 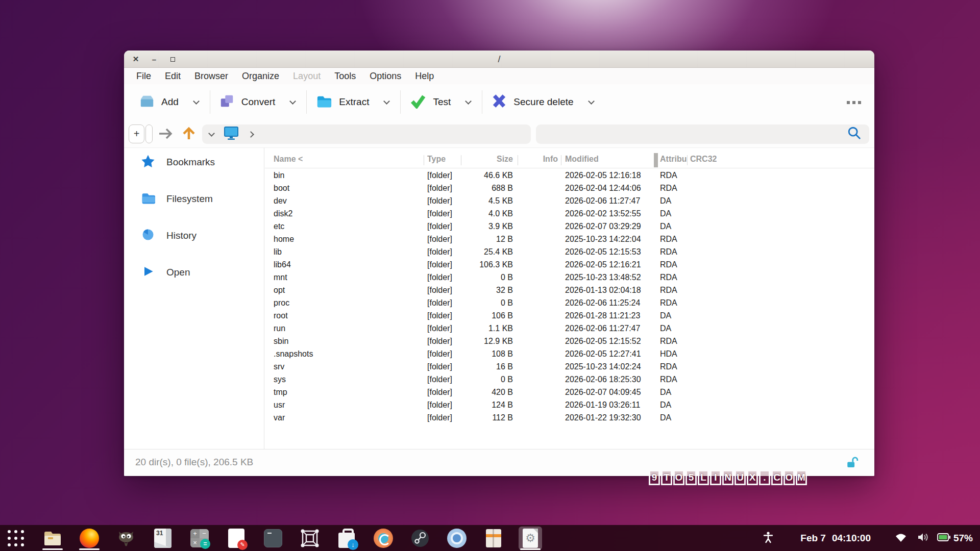 I want to click on watermark-letter: 9, so click(x=654, y=478).